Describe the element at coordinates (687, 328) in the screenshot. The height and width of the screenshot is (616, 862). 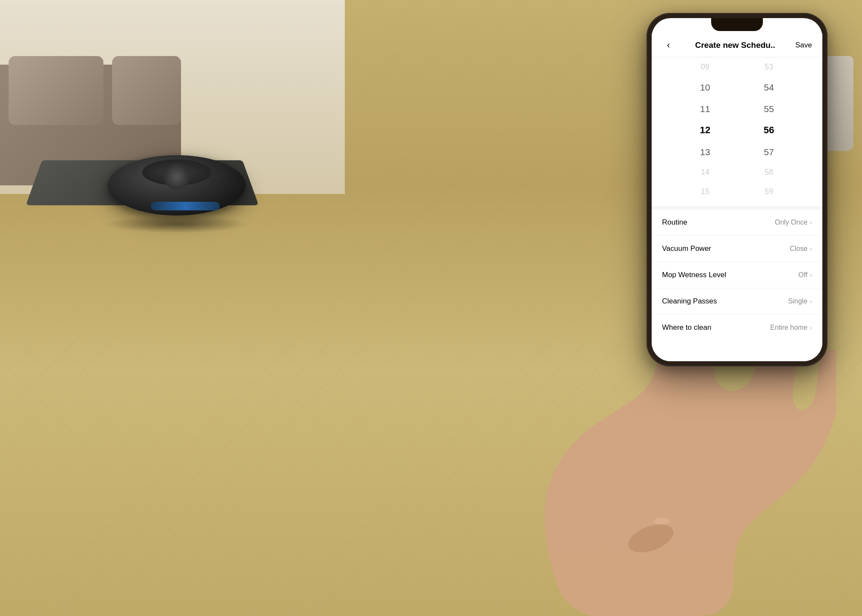
I see `where-to-clean-label: Where to clean` at that location.